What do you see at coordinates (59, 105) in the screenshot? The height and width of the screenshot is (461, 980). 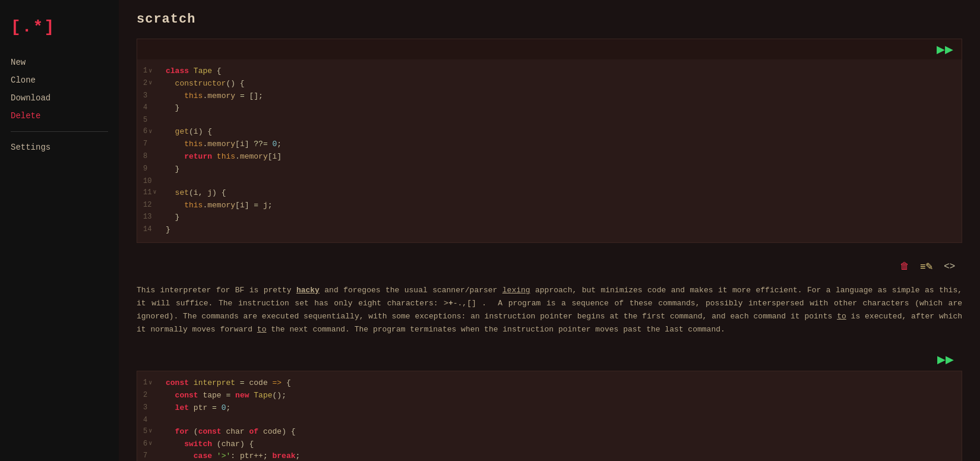 I see `sidebar-nav: New Clone Download Delete Settings` at bounding box center [59, 105].